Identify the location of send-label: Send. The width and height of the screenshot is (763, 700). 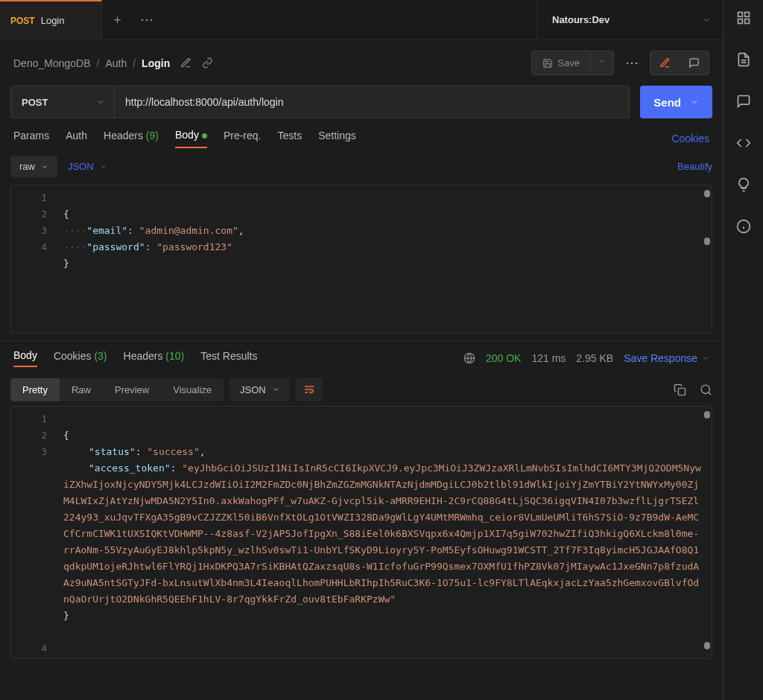
(668, 103).